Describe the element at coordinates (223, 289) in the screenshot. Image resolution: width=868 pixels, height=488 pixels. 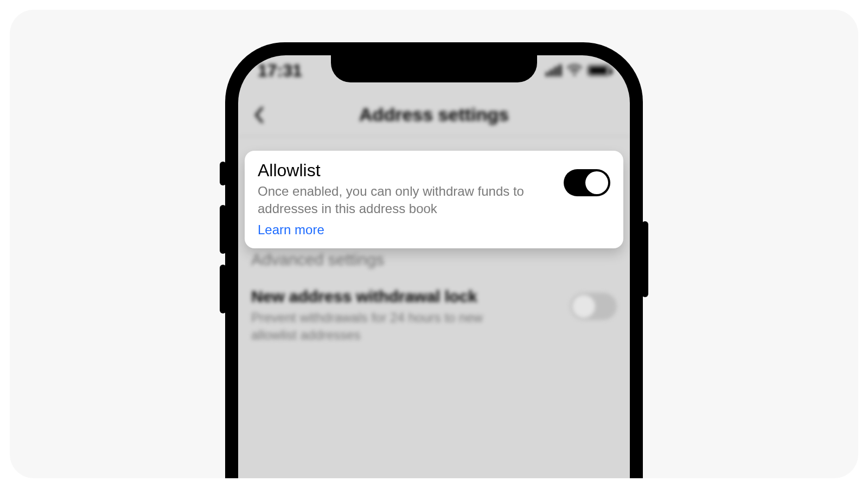
I see `volume-down-button` at that location.